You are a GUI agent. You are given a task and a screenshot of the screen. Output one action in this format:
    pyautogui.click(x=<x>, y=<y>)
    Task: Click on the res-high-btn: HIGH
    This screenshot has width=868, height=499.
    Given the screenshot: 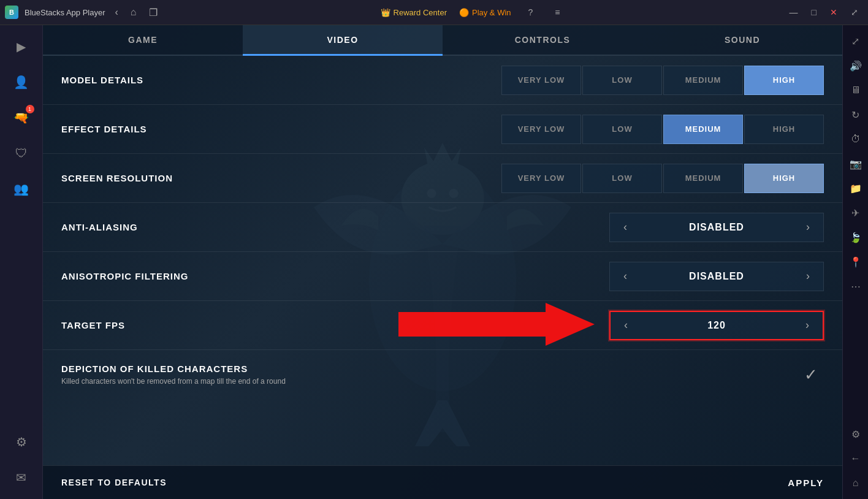 What is the action you would take?
    pyautogui.click(x=784, y=178)
    